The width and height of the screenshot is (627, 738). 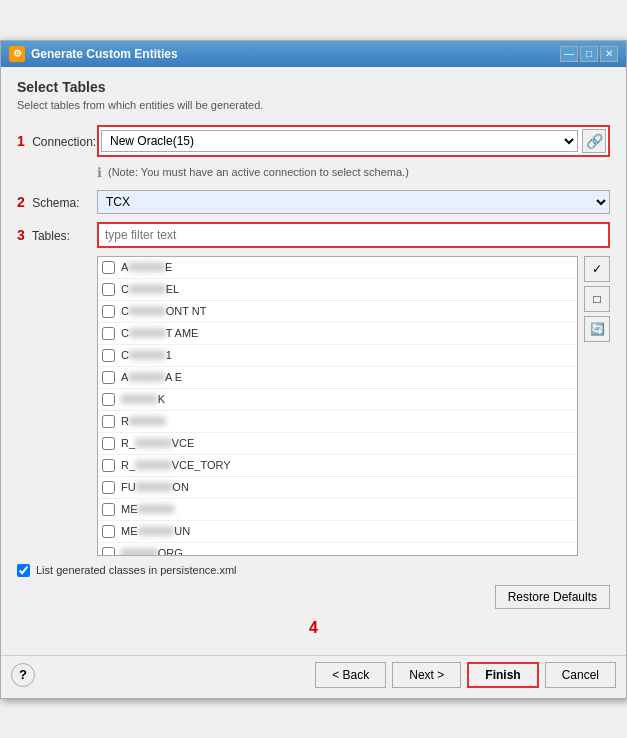 What do you see at coordinates (354, 235) in the screenshot?
I see `filter-input` at bounding box center [354, 235].